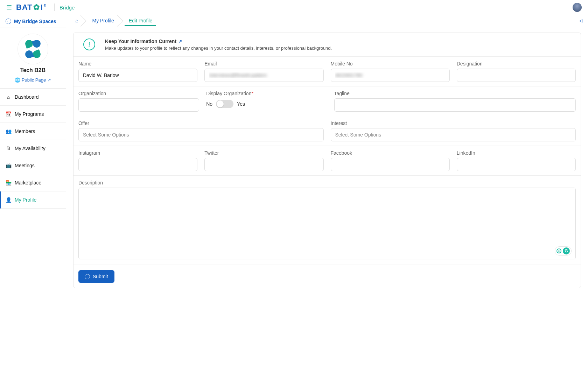 The image size is (588, 371). Describe the element at coordinates (89, 44) in the screenshot. I see `info-icon: i` at that location.